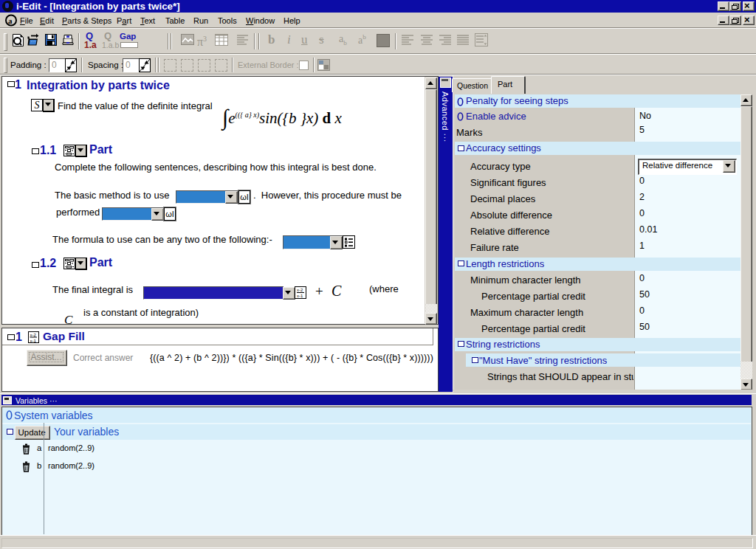 The height and width of the screenshot is (549, 756). I want to click on svg-text: a, so click(10, 21).